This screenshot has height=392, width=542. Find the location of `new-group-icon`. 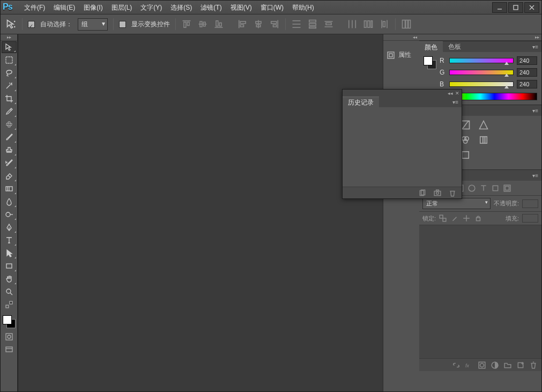

new-group-icon is located at coordinates (508, 365).